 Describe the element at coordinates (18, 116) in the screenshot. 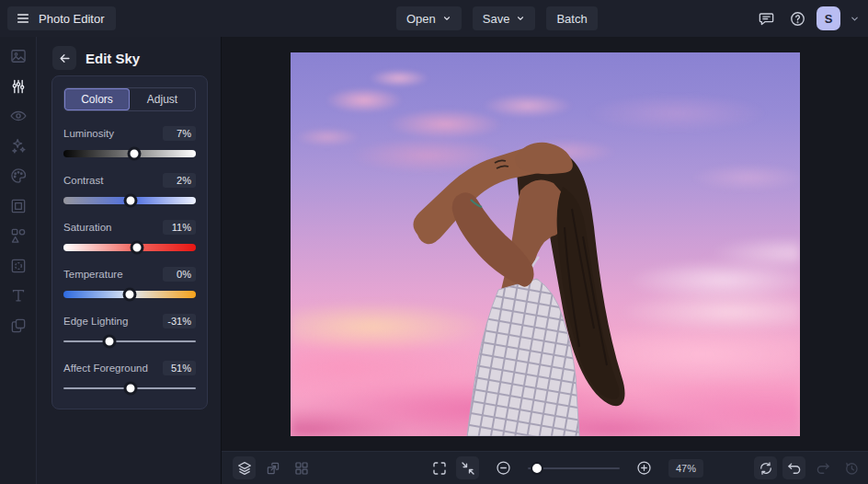

I see `eye-icon` at that location.